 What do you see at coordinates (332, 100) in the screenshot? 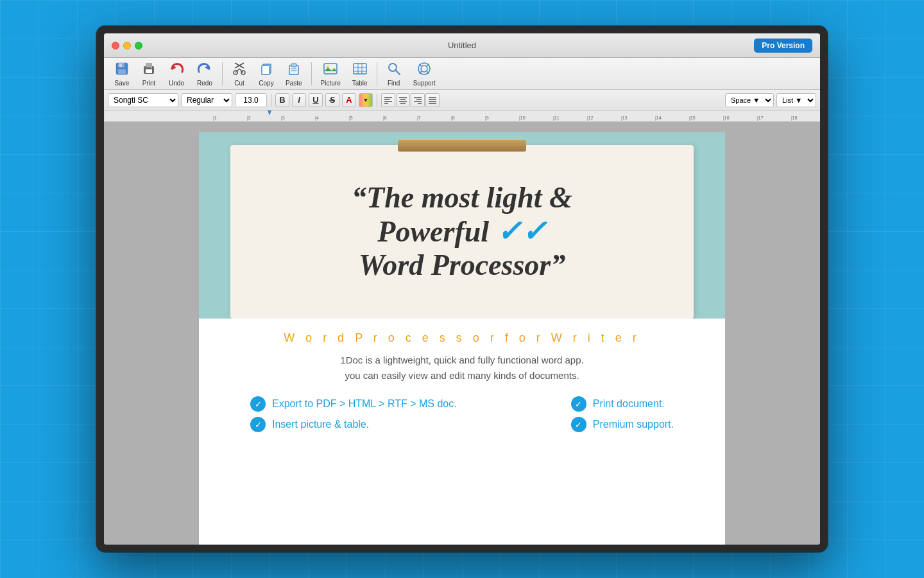
I see `strikethrough-button: S̶` at bounding box center [332, 100].